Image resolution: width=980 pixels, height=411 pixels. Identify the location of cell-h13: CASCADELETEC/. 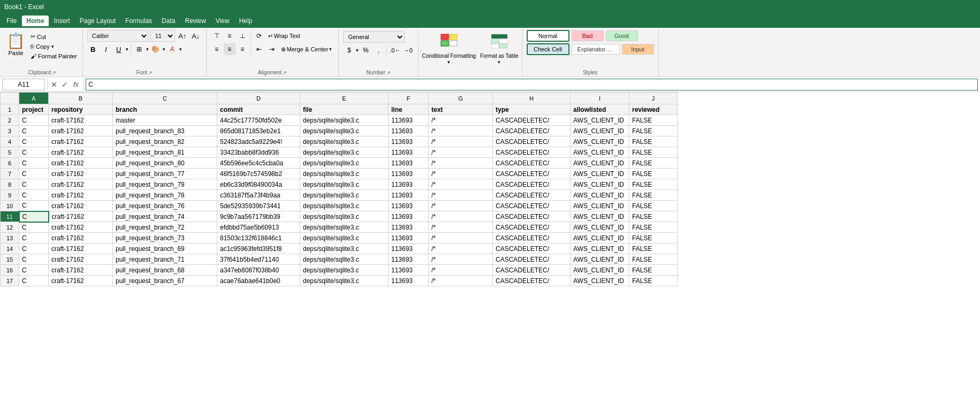
(532, 238).